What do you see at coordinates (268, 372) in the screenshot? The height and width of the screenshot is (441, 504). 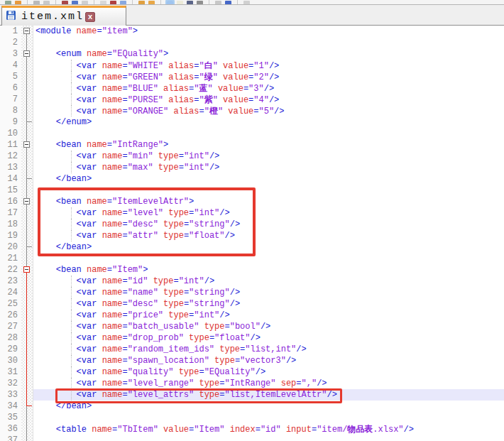 I see `code-text: <var name="quality" type="EQuality"/>` at bounding box center [268, 372].